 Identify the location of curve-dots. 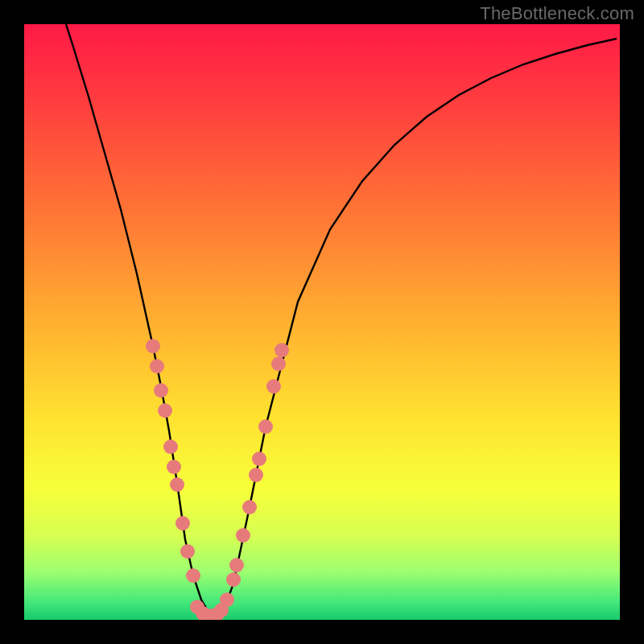
(217, 480).